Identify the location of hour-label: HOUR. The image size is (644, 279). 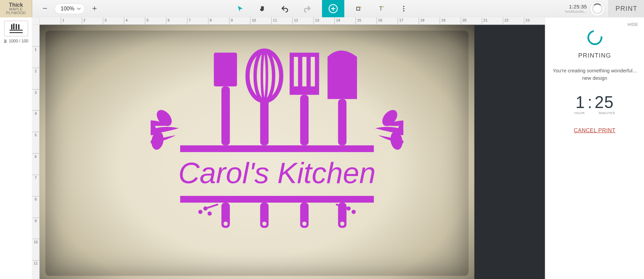
(579, 113).